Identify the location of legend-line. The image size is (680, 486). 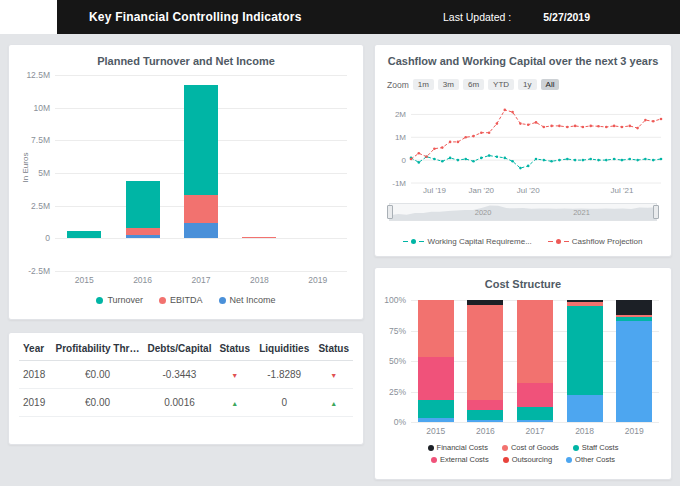
(566, 242).